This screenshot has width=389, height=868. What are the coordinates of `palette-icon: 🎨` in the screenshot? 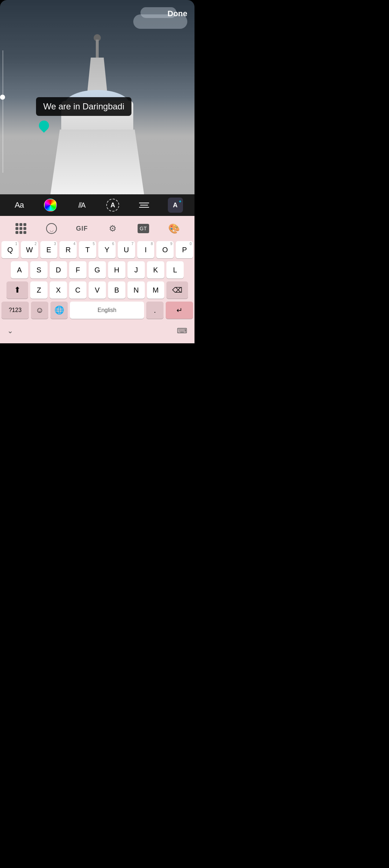 It's located at (174, 229).